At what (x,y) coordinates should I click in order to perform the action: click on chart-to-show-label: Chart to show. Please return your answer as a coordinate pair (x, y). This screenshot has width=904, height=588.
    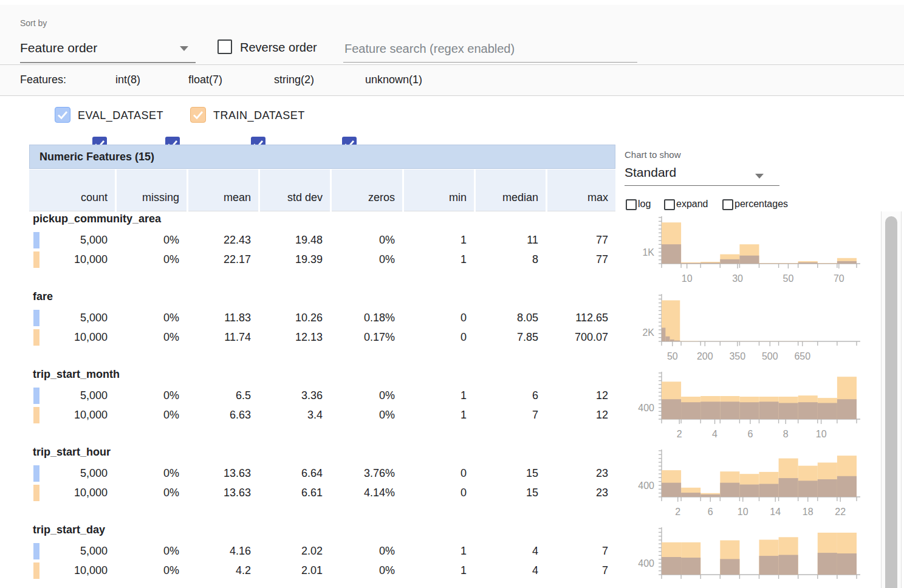
    Looking at the image, I should click on (652, 154).